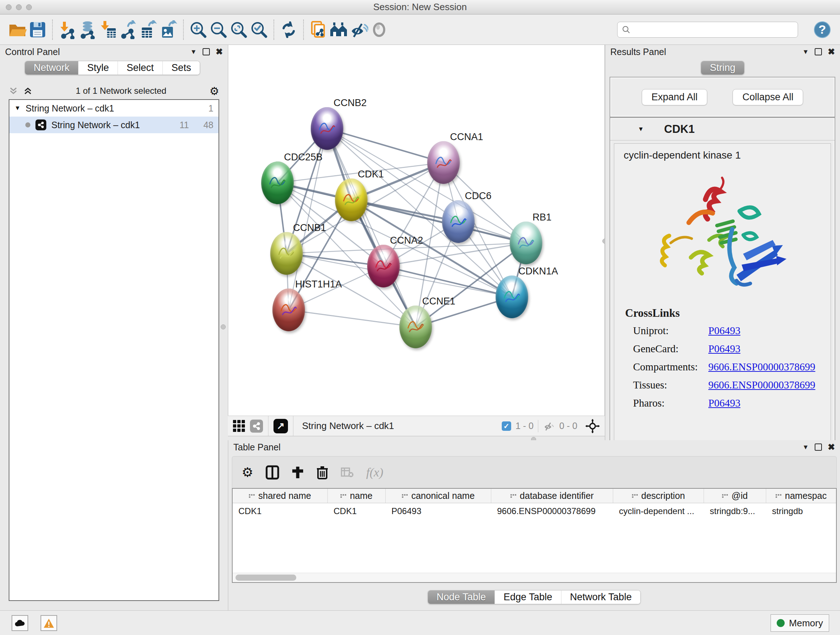  Describe the element at coordinates (448, 281) in the screenshot. I see `edge-CCNA2-CDKN1A` at that location.